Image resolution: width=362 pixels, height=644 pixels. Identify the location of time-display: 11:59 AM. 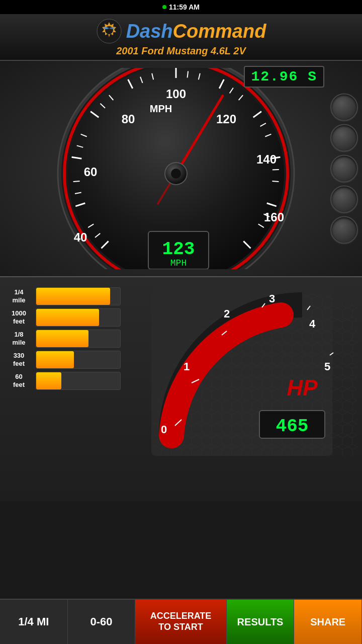
(184, 7).